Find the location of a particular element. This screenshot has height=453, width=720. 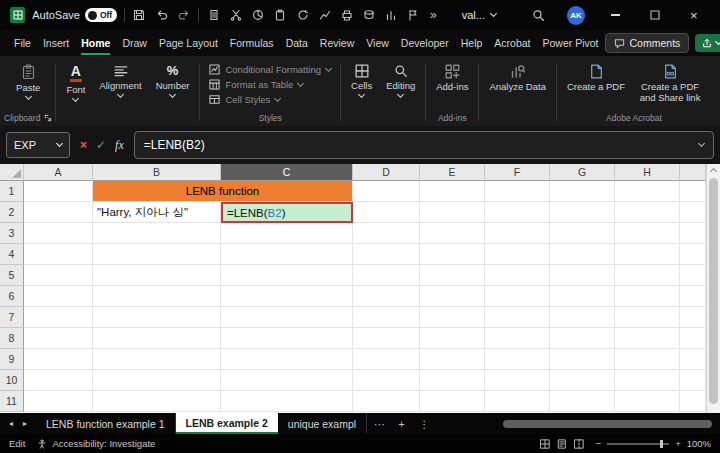

comments-button: Comments is located at coordinates (648, 43).